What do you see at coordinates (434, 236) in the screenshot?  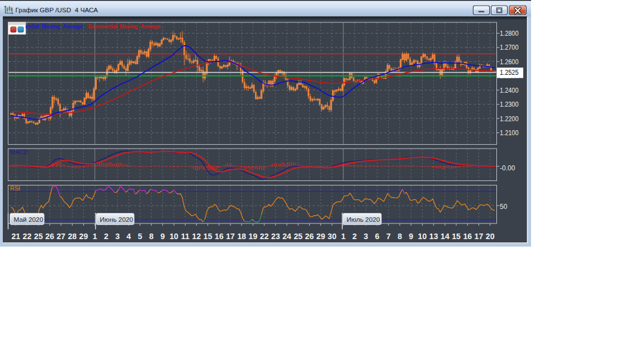 I see `svg-text: 13` at bounding box center [434, 236].